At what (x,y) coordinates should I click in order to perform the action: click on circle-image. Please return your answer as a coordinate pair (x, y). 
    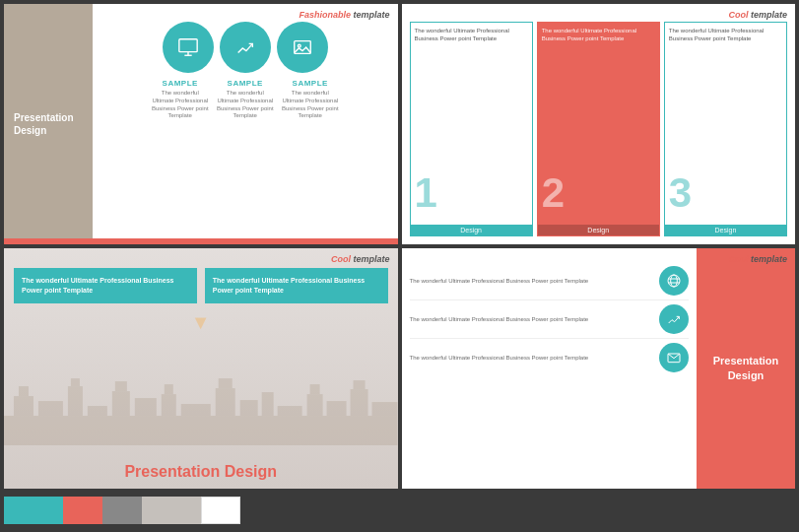
    Looking at the image, I should click on (302, 47).